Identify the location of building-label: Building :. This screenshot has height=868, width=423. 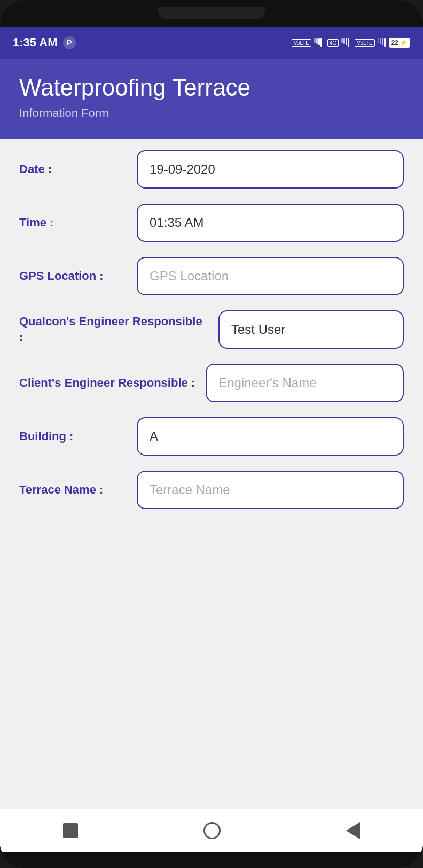
(73, 437).